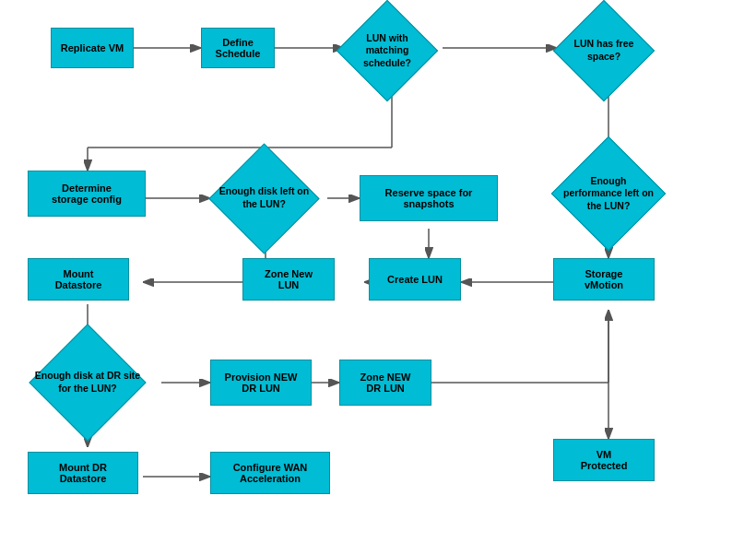 Image resolution: width=756 pixels, height=543 pixels. Describe the element at coordinates (429, 198) in the screenshot. I see `node-reserve-space: Reserve space for snapshots` at that location.